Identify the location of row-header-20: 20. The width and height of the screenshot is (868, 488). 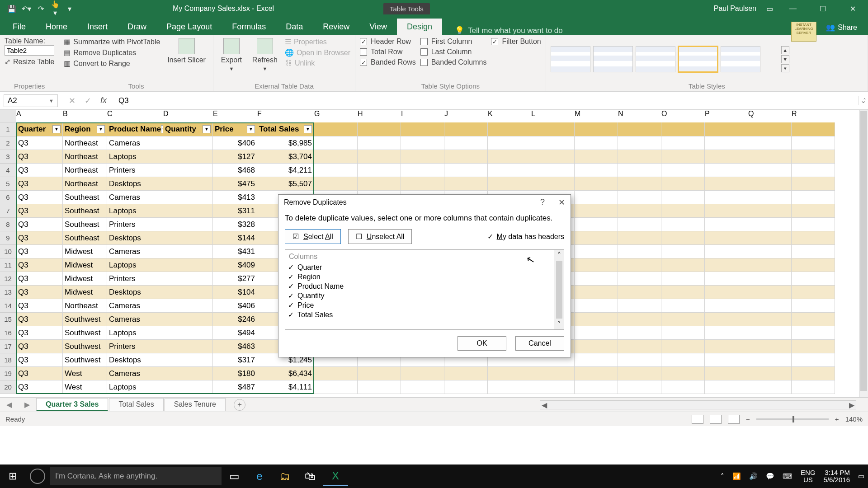
(8, 387).